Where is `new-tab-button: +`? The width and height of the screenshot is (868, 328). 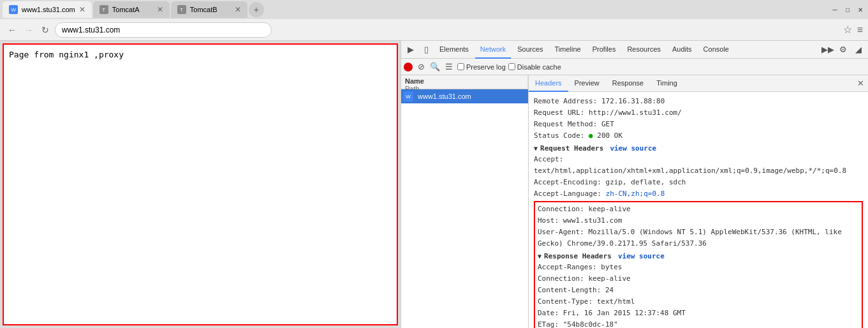 new-tab-button: + is located at coordinates (256, 10).